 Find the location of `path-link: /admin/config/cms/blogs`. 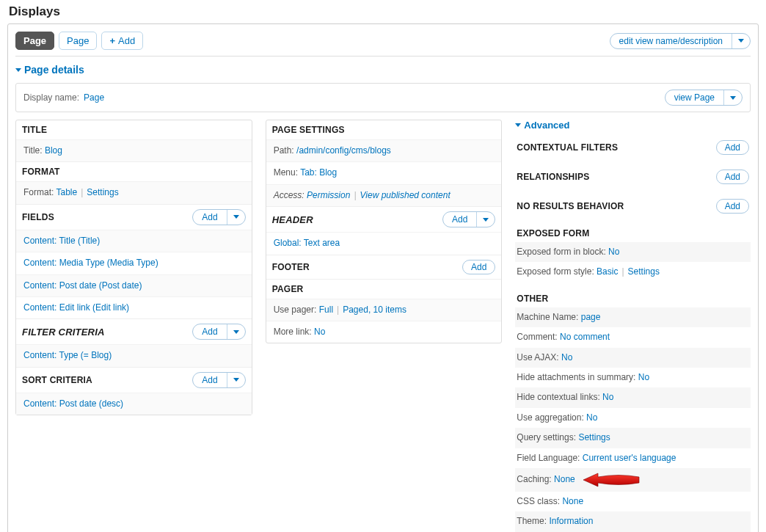

path-link: /admin/config/cms/blogs is located at coordinates (343, 150).